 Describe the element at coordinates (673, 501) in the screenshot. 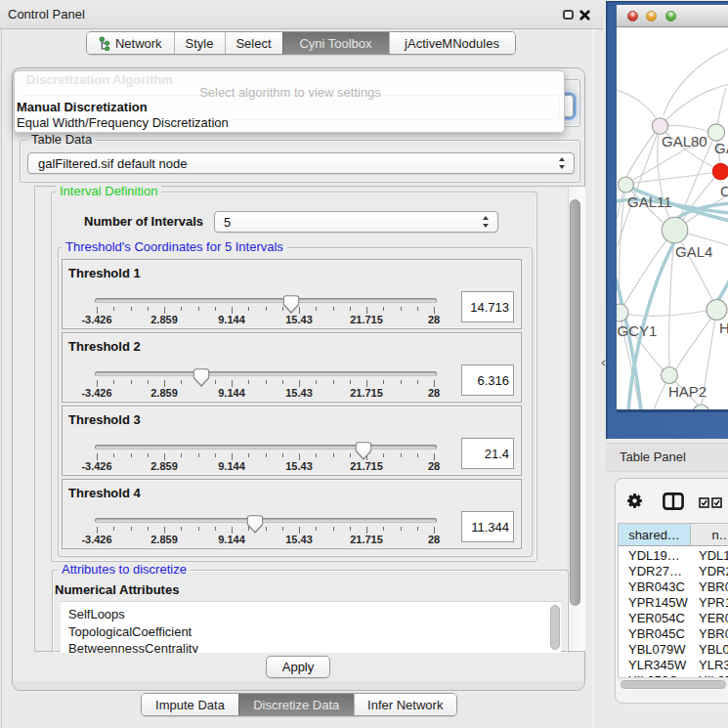

I see `column-layout-icon` at that location.